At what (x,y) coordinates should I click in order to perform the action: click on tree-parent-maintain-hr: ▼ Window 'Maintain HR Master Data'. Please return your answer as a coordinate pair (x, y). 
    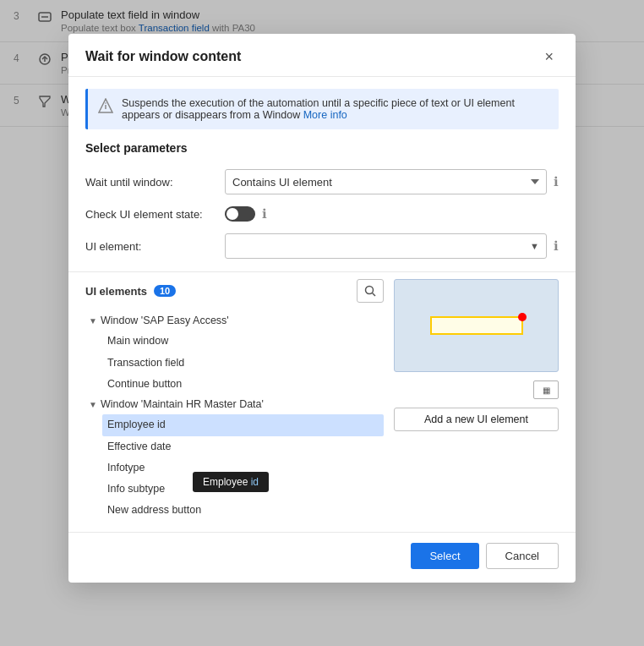
    Looking at the image, I should click on (235, 404).